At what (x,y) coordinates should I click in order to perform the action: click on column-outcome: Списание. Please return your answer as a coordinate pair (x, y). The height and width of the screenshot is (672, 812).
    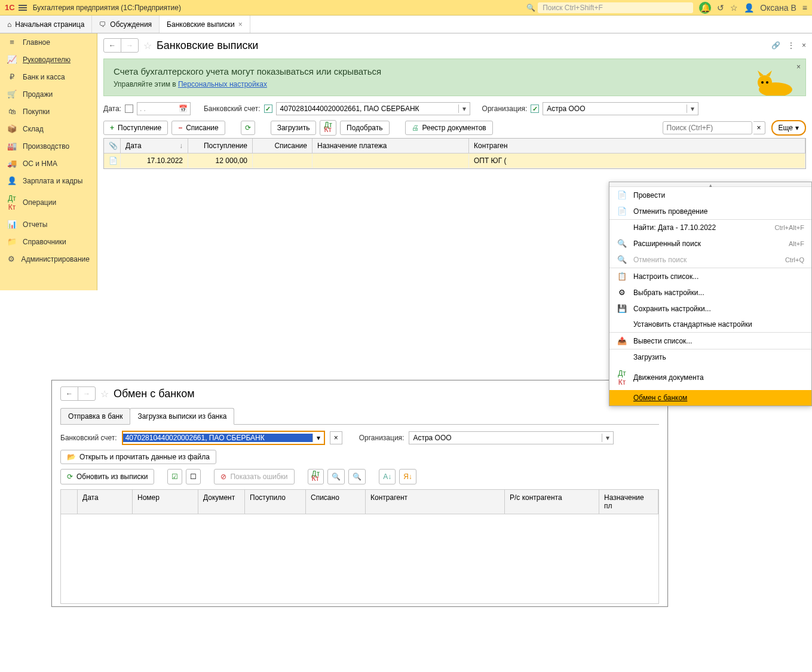
    Looking at the image, I should click on (283, 146).